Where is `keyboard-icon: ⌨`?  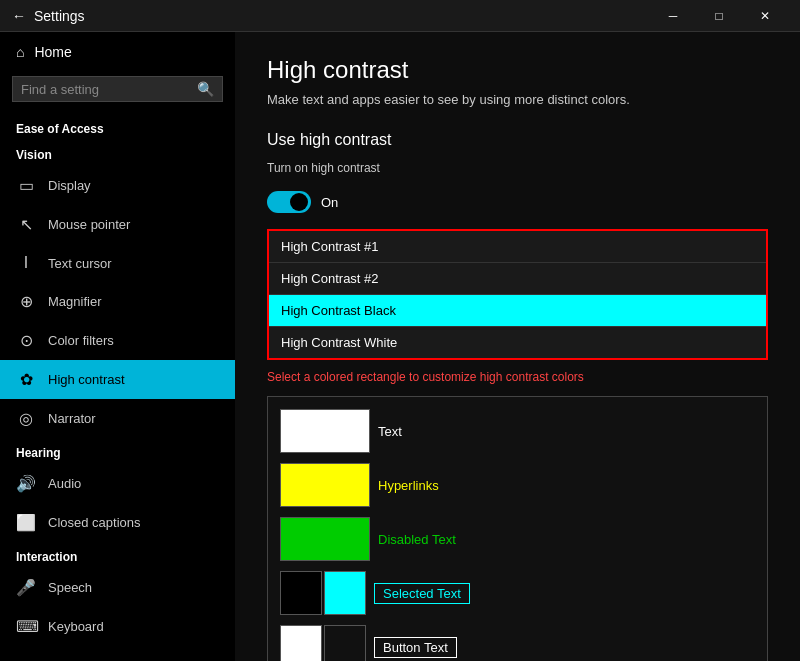
keyboard-icon: ⌨ is located at coordinates (26, 626).